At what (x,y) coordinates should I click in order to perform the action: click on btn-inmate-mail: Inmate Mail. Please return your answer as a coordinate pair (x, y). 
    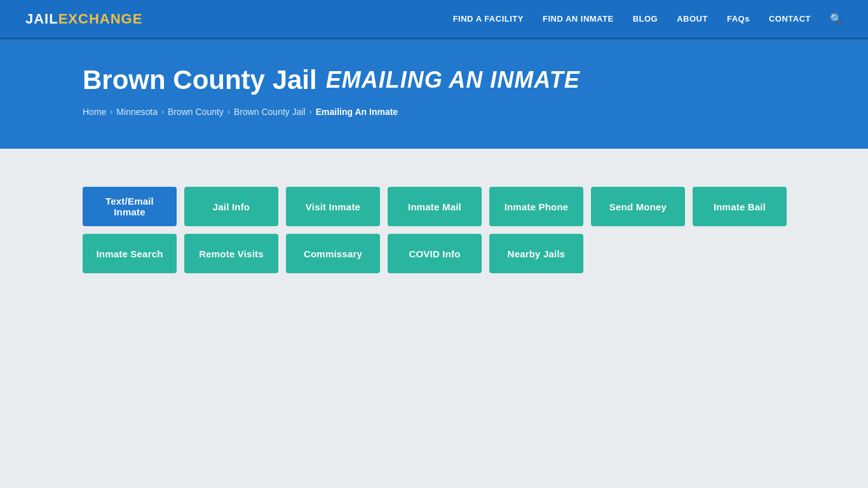
    Looking at the image, I should click on (435, 207).